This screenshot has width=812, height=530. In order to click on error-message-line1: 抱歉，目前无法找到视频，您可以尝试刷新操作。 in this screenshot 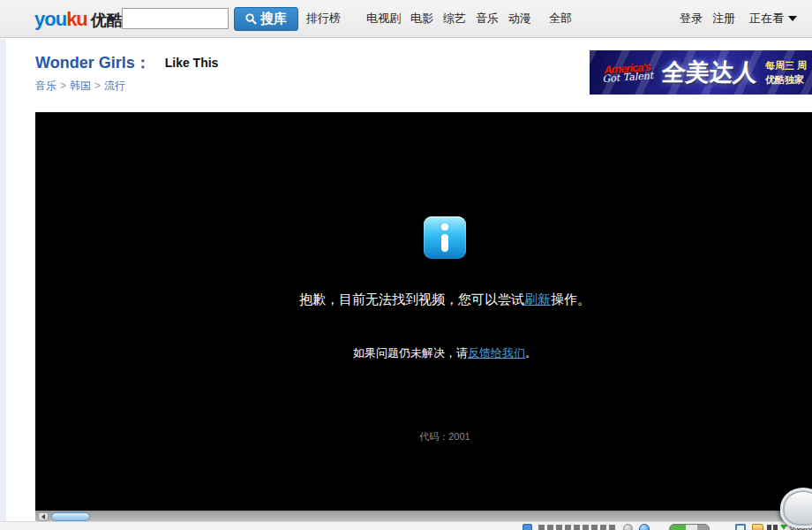, I will do `click(445, 300)`.